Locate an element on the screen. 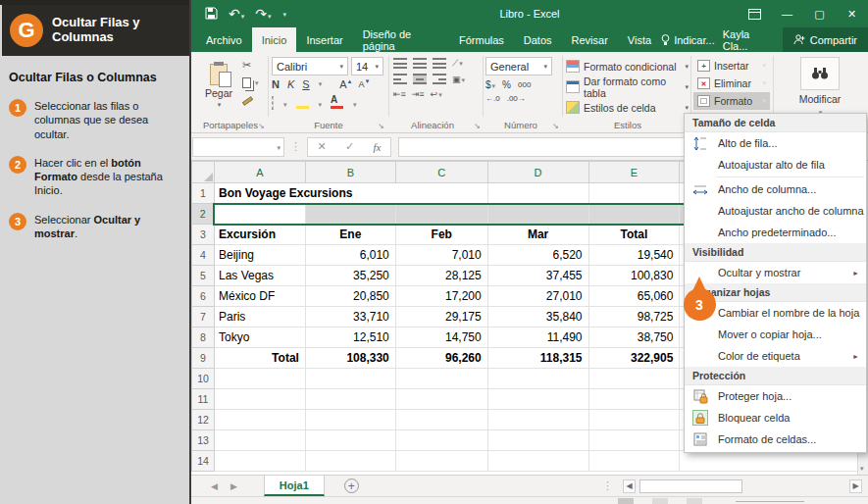 The width and height of the screenshot is (868, 504). cell: 6,520 is located at coordinates (537, 255).